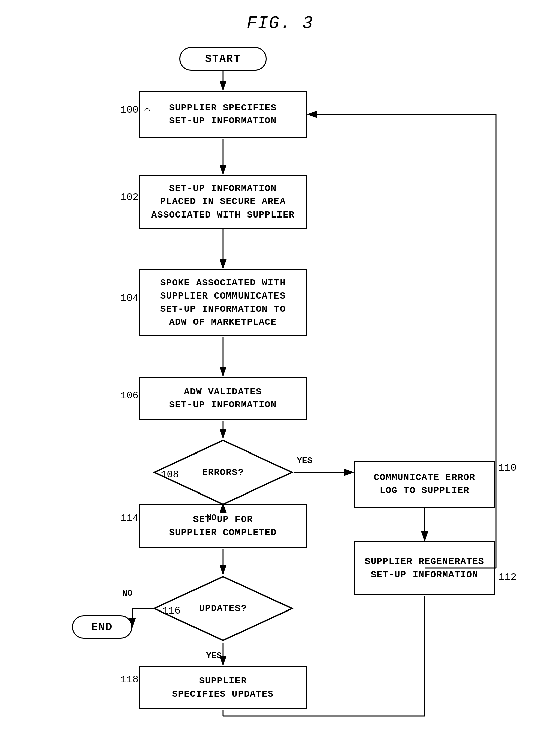 The height and width of the screenshot is (749, 560). I want to click on node-118-label: SUPPLIERSPECIFIES UPDATES, so click(223, 687).